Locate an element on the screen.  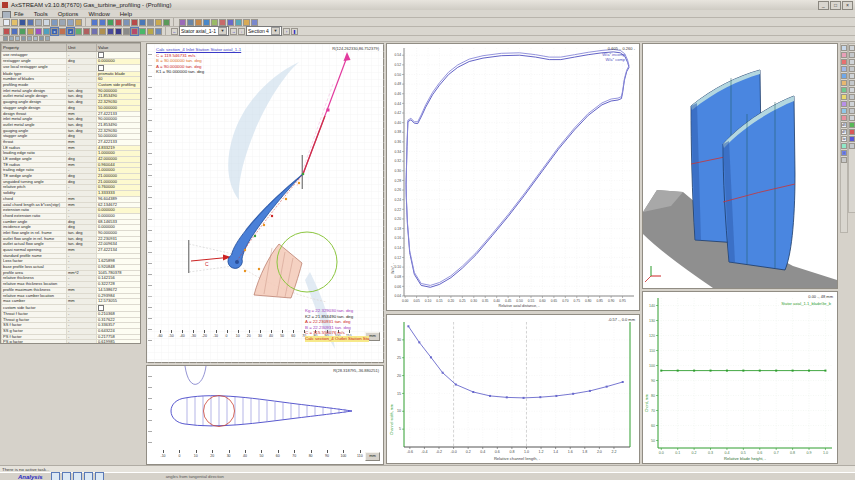
tb-select-icon is located at coordinates (230, 22).